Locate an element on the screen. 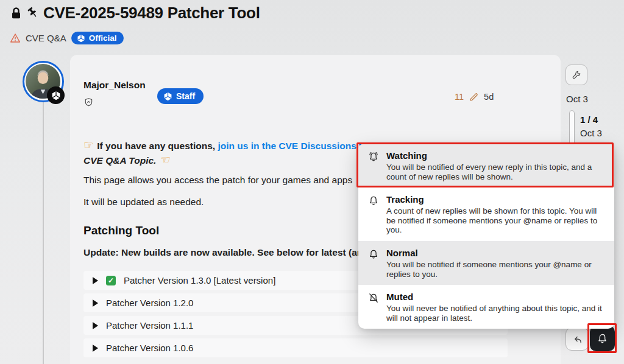 The width and height of the screenshot is (624, 364). staff-badge: Staff is located at coordinates (180, 96).